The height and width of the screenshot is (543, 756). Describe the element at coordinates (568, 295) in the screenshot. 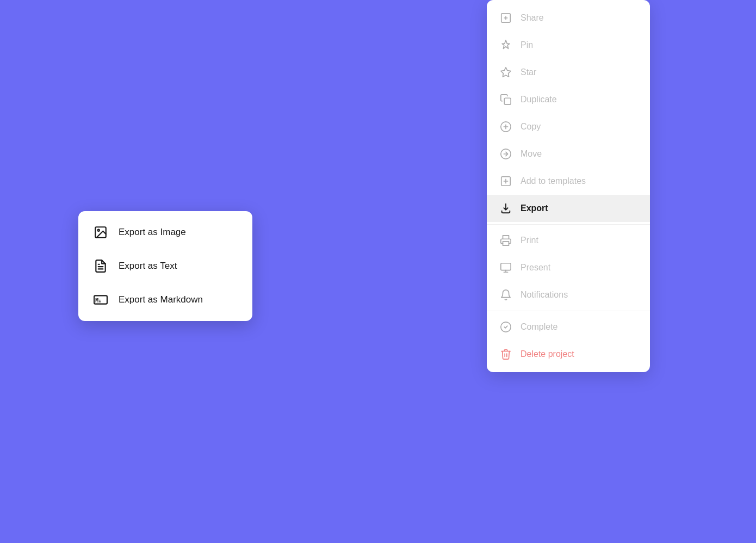

I see `menu-item-notifications: Notifications` at that location.